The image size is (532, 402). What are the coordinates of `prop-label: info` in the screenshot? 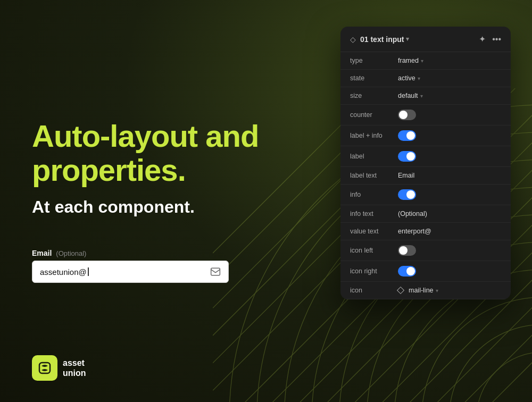 It's located at (374, 195).